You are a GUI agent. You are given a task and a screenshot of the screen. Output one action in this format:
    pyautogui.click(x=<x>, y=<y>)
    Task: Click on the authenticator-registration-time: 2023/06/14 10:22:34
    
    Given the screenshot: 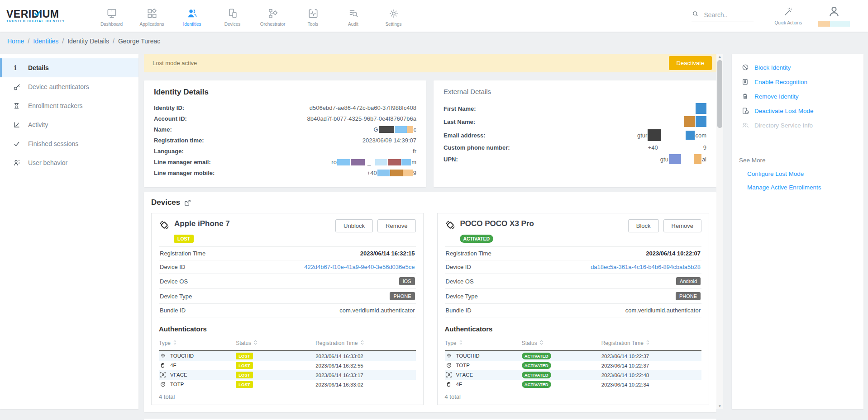 What is the action you would take?
    pyautogui.click(x=652, y=384)
    